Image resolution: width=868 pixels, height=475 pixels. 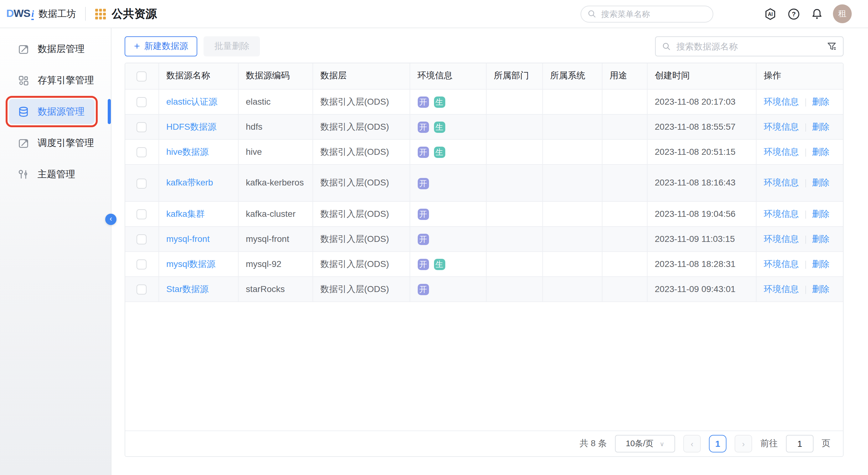 What do you see at coordinates (134, 14) in the screenshot?
I see `page-title: 公共资源` at bounding box center [134, 14].